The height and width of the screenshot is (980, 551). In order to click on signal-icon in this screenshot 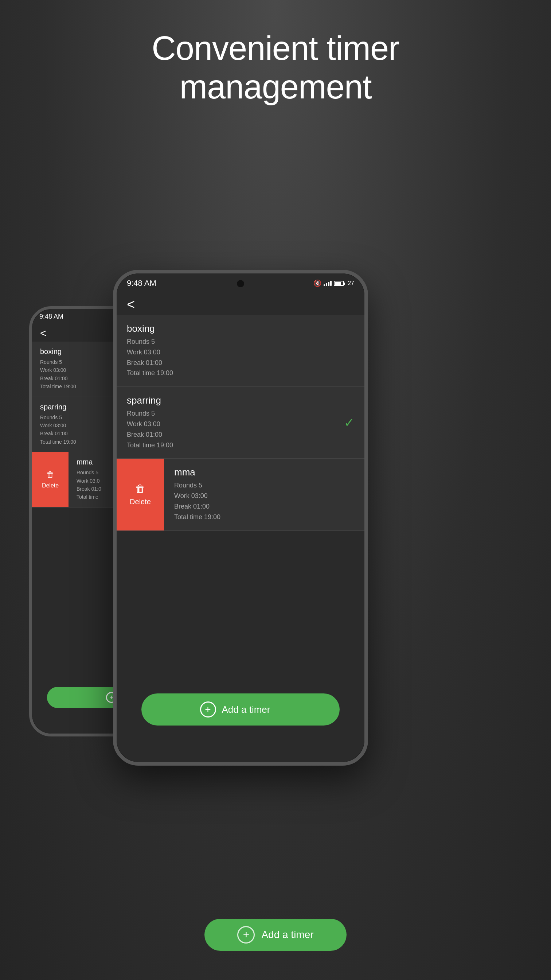, I will do `click(328, 283)`.